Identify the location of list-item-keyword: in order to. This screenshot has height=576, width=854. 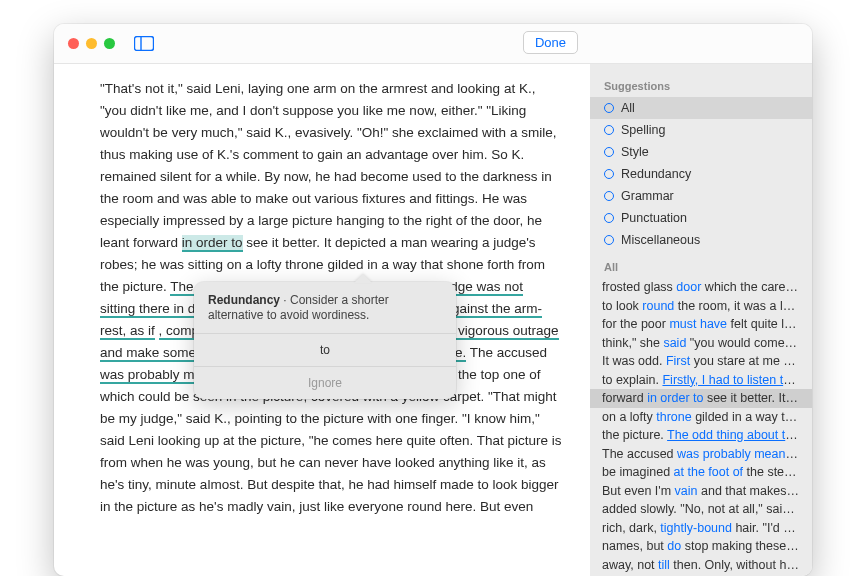
(675, 398).